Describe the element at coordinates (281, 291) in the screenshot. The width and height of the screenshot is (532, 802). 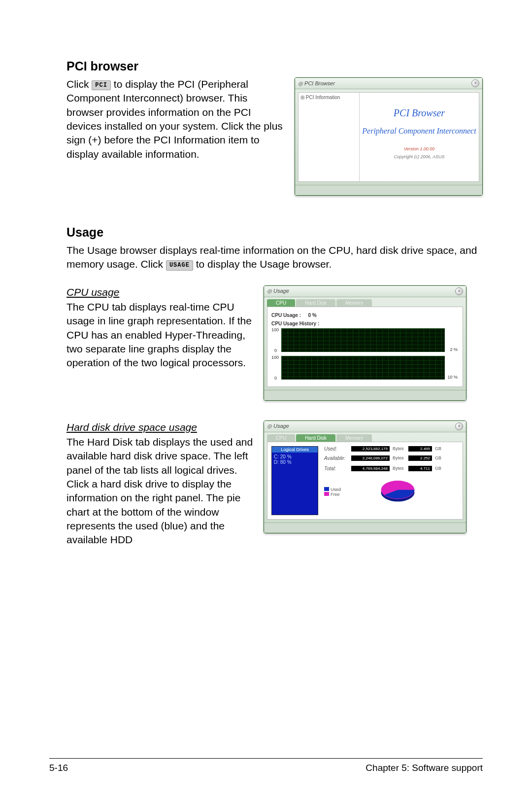
I see `cpu-window-title: Usage` at that location.